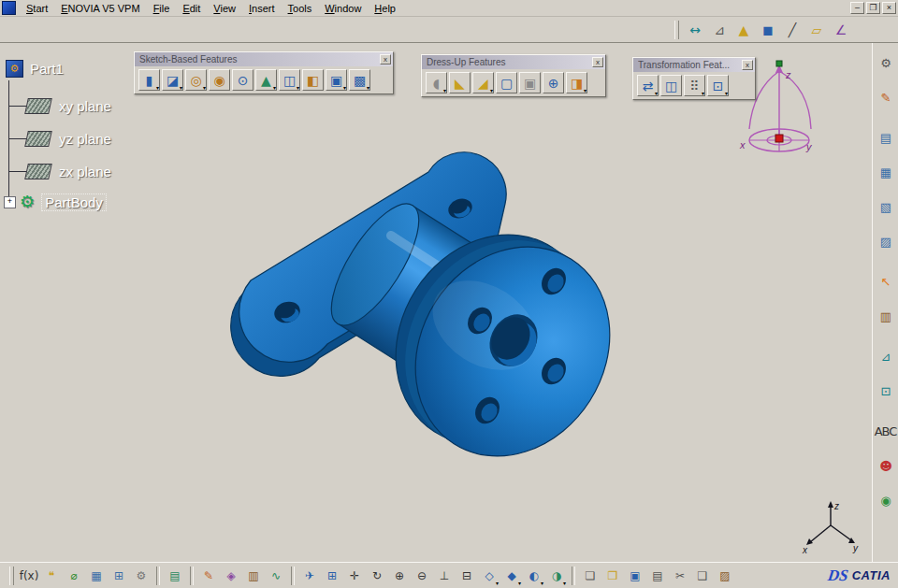 Image resolution: width=898 pixels, height=588 pixels. I want to click on partbody-icon: ⚙, so click(27, 202).